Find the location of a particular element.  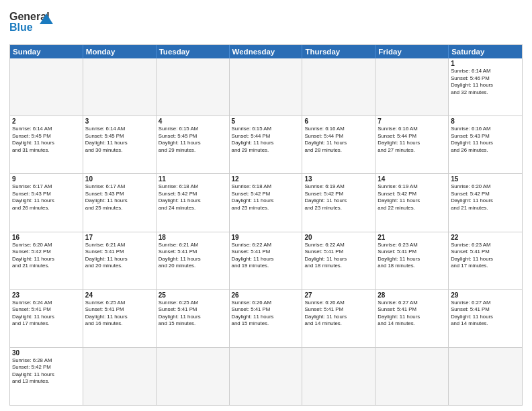

calendar-cell: 5Sunrise: 6:15 AM Sunset: 5:44 PM Daylig… is located at coordinates (266, 145).